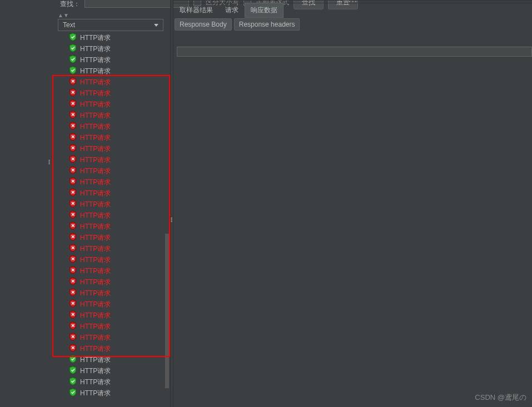 The image size is (532, 407). What do you see at coordinates (264, 10) in the screenshot?
I see `tab-response-data: 响应数据` at bounding box center [264, 10].